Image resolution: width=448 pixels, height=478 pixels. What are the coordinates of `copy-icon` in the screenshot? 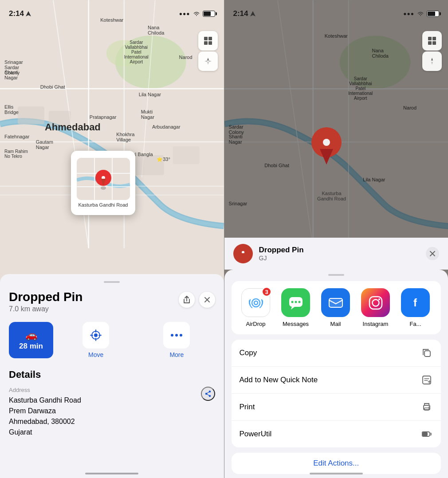 It's located at (427, 353).